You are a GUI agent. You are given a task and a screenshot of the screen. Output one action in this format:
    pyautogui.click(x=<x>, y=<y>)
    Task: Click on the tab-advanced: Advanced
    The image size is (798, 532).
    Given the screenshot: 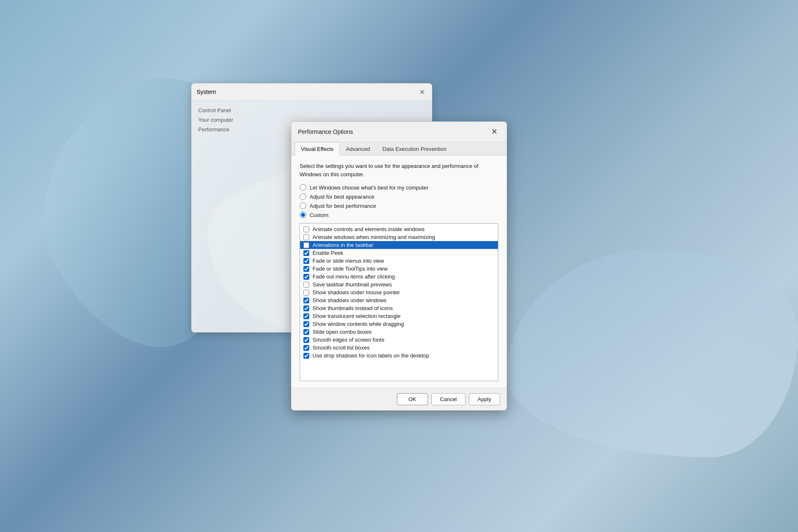 What is the action you would take?
    pyautogui.click(x=358, y=149)
    